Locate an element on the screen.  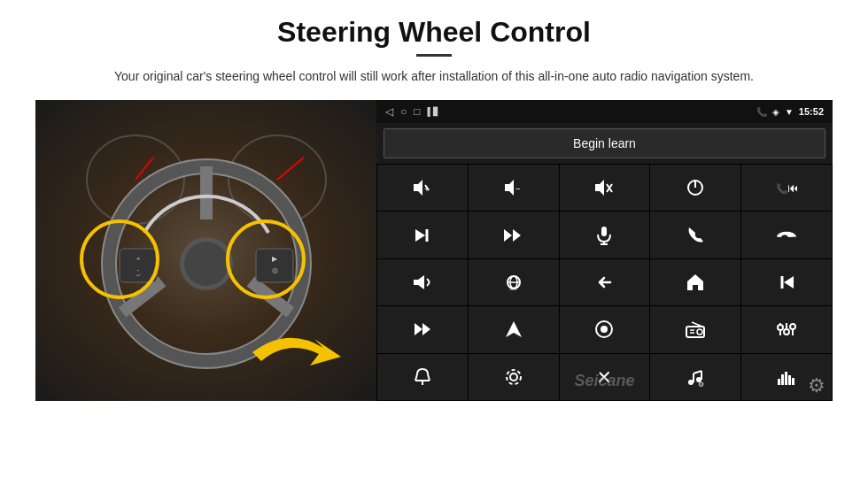
status-bar: ◁ ○ □ ▌▊ 📞 ◈ ▼ 15:52 is located at coordinates (604, 112).